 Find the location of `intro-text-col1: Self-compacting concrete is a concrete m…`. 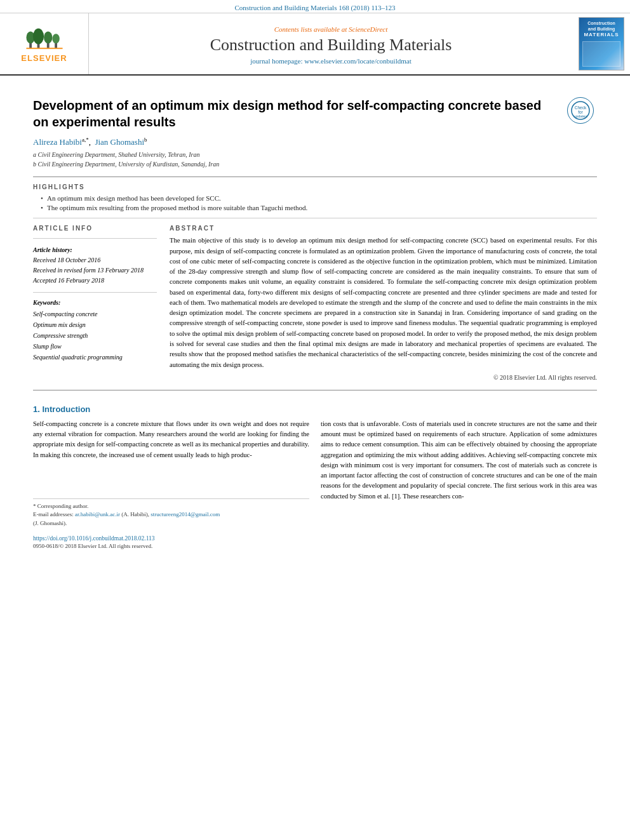

intro-text-col1: Self-compacting concrete is a concrete m… is located at coordinates (171, 439).